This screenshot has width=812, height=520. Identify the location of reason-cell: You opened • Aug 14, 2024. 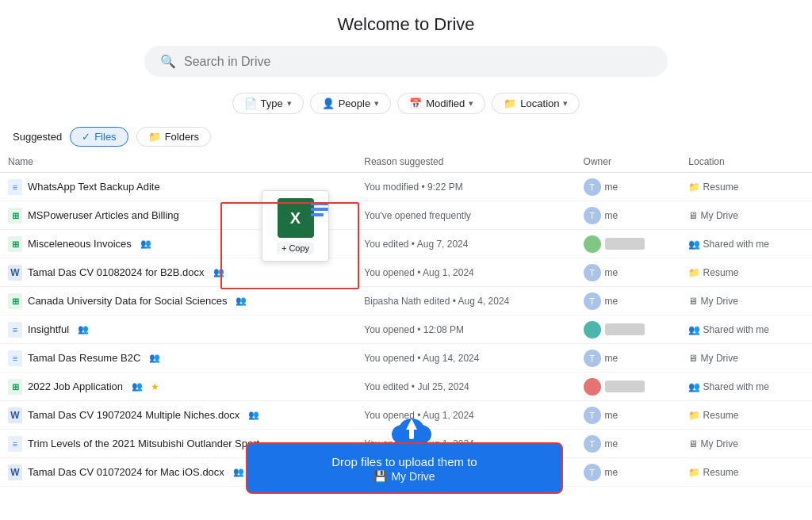
(465, 358).